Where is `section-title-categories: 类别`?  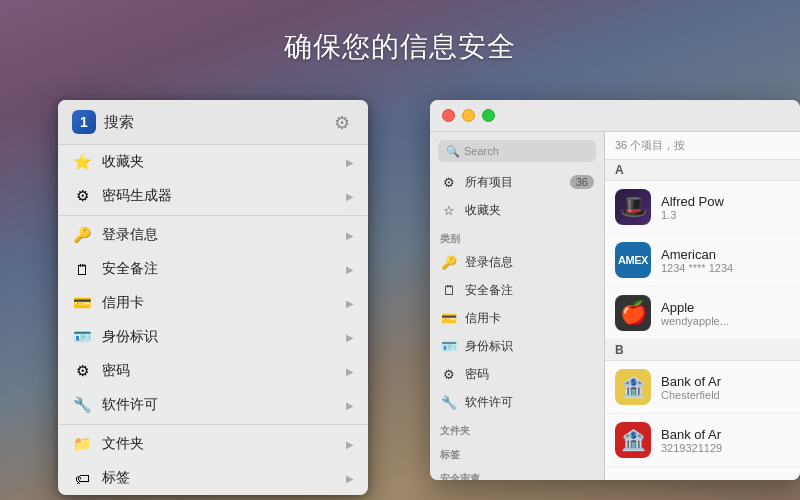
section-title-categories: 类别 is located at coordinates (517, 236).